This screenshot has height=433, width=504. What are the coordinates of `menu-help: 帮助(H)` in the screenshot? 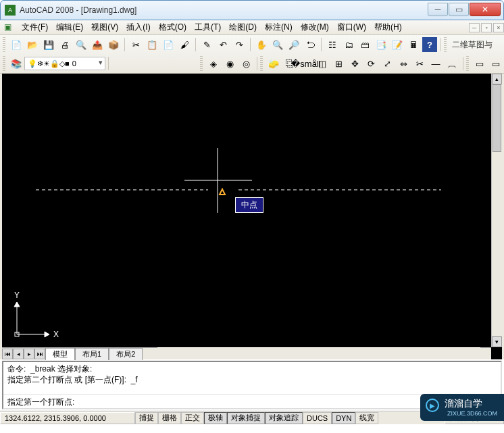 It's located at (388, 27).